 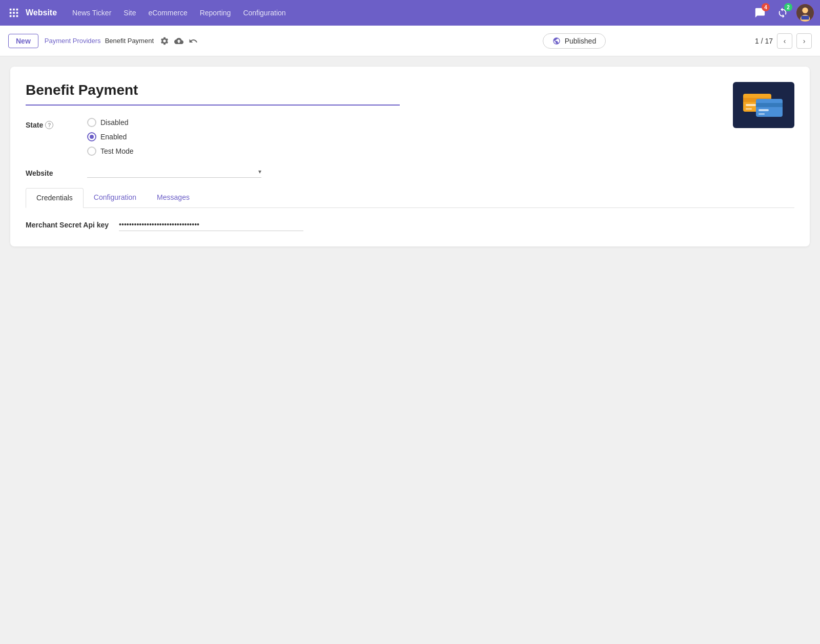 What do you see at coordinates (764, 41) in the screenshot?
I see `pagination-text: 1 / 17` at bounding box center [764, 41].